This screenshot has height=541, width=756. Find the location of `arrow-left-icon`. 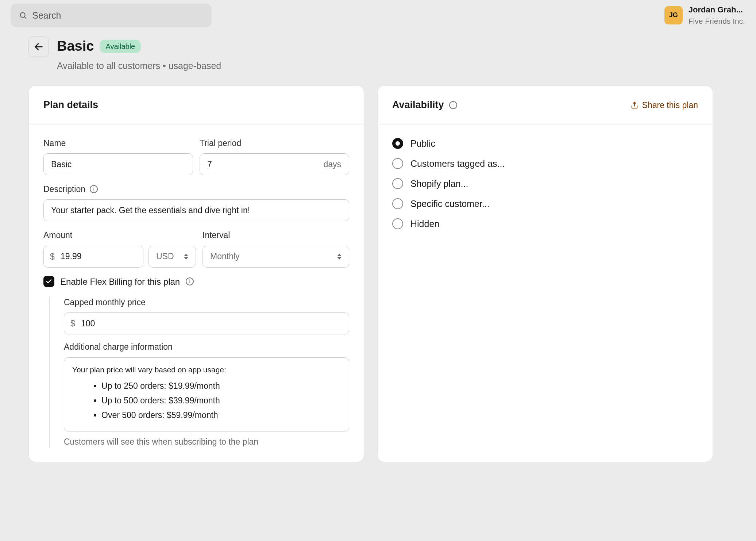

arrow-left-icon is located at coordinates (39, 47).